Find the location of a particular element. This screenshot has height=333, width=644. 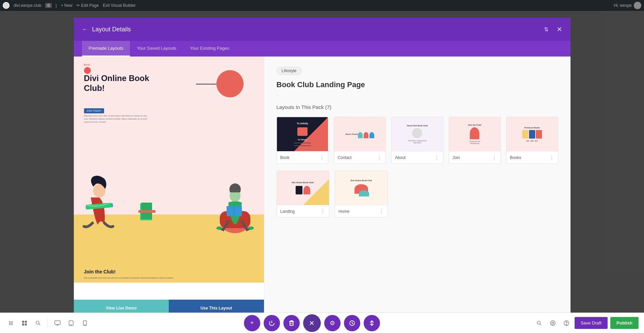

edit-page-button: ✏ Edit Page is located at coordinates (88, 5).